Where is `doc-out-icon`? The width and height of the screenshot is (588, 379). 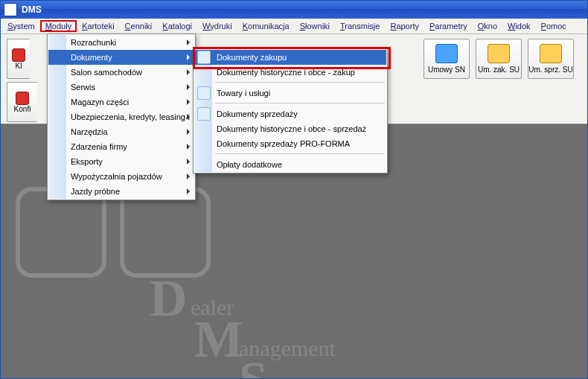 doc-out-icon is located at coordinates (551, 54).